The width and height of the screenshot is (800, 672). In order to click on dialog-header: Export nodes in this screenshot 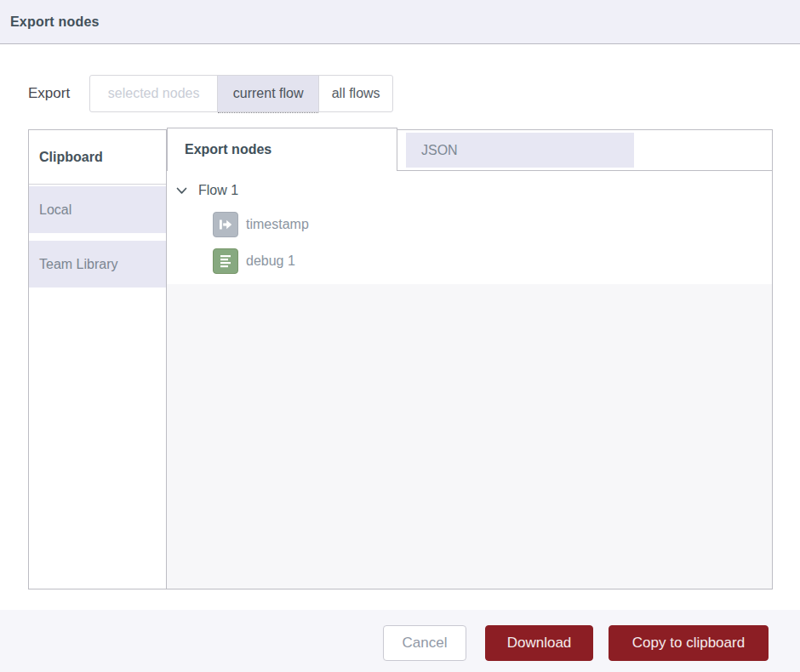, I will do `click(400, 22)`.